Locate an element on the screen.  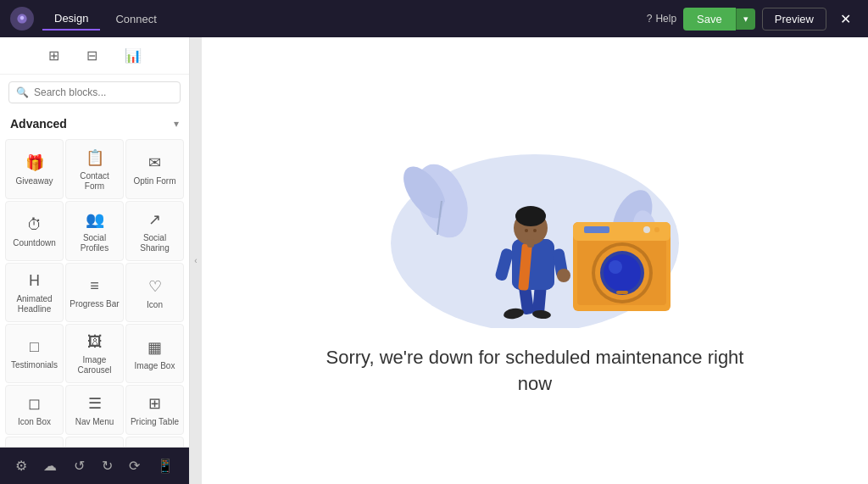
pricing-table-label: Pricing Table is located at coordinates (154, 422).